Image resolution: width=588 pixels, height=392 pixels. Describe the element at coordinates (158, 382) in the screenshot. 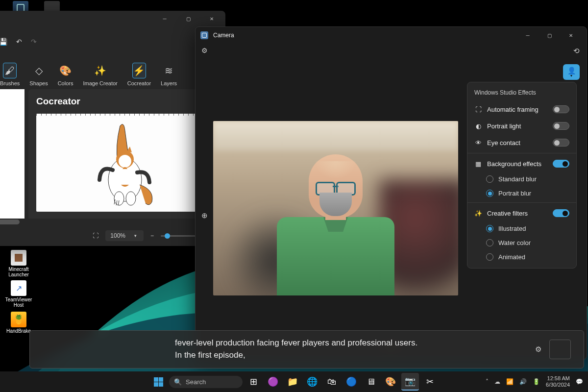

I see `start-button` at that location.